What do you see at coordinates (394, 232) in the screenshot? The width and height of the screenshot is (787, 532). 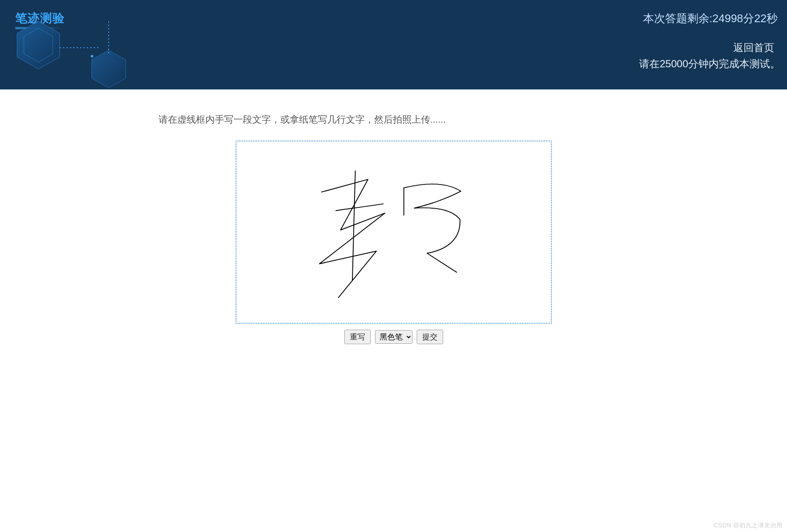 I see `handwriting-canvas` at bounding box center [394, 232].